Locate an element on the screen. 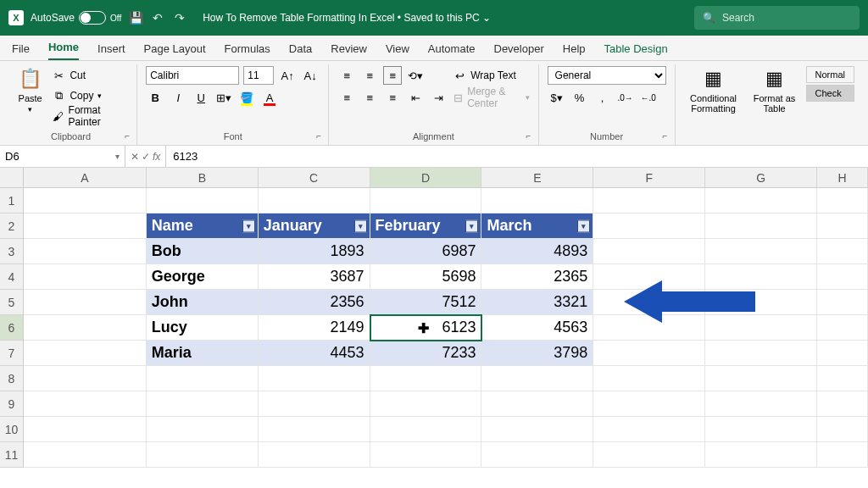 The height and width of the screenshot is (488, 868). tab-view: View is located at coordinates (398, 51).